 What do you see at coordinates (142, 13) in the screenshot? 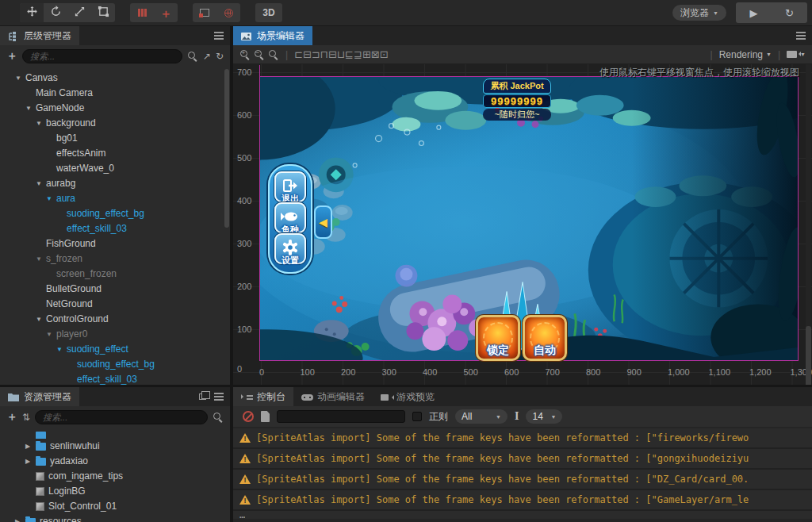
I see `pivot-mode-button` at bounding box center [142, 13].